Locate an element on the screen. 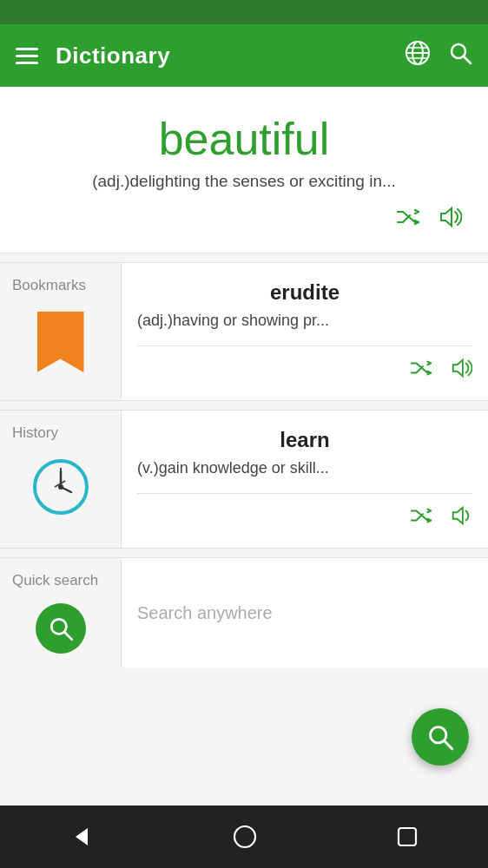 The image size is (488, 868). history-divider is located at coordinates (305, 493).